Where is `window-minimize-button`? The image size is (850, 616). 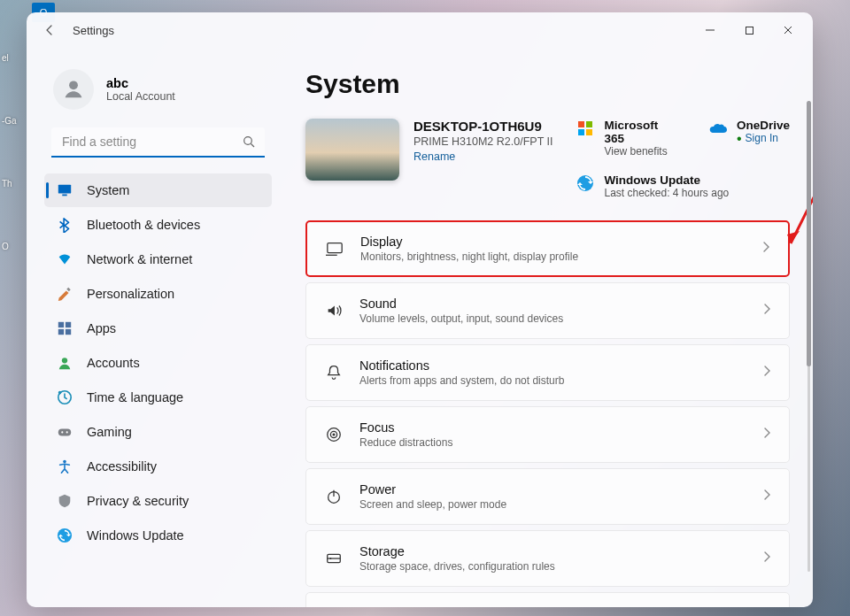 window-minimize-button is located at coordinates (710, 30).